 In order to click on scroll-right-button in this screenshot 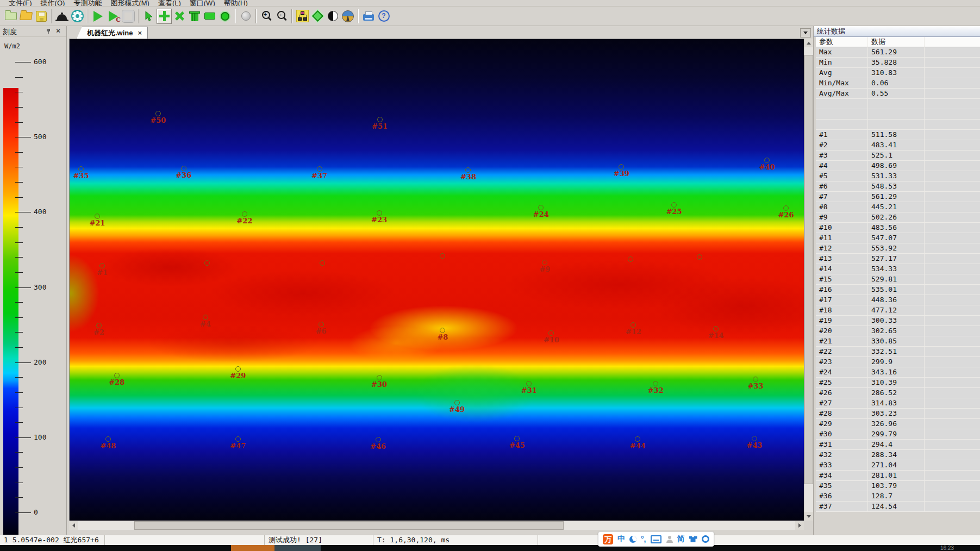, I will do `click(800, 525)`.